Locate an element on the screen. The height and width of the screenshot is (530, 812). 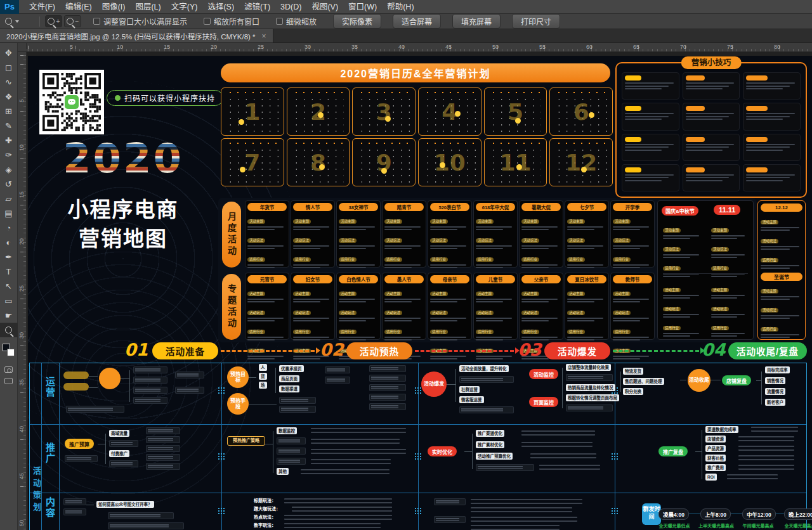
screen-mode-icon is located at coordinates (9, 381).